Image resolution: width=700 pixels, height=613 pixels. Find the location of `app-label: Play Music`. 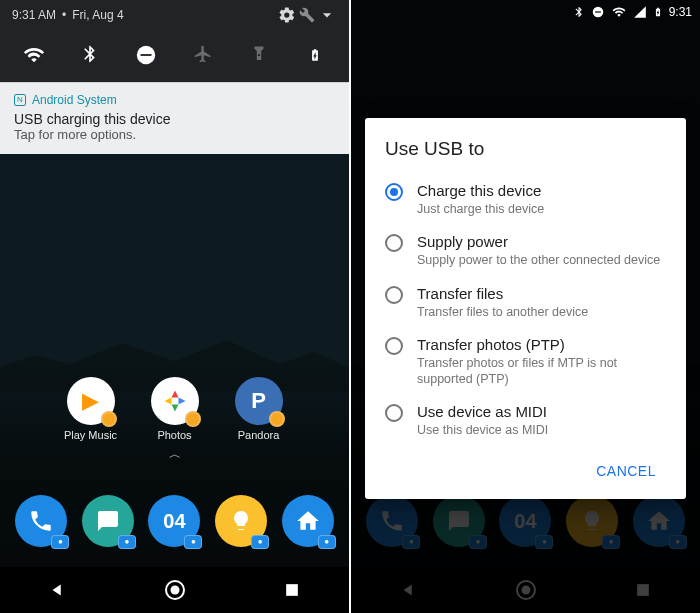

app-label: Play Music is located at coordinates (91, 435).